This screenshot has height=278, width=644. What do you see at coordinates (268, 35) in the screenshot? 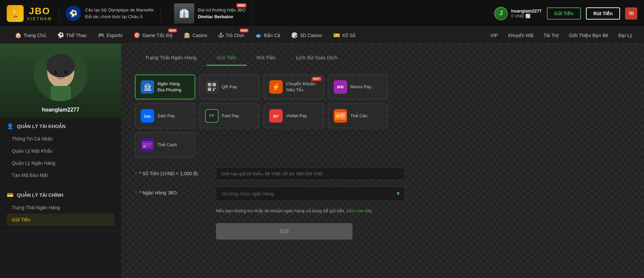
I see `nav-ban-ca: 🐟 Bắn Cá` at bounding box center [268, 35].